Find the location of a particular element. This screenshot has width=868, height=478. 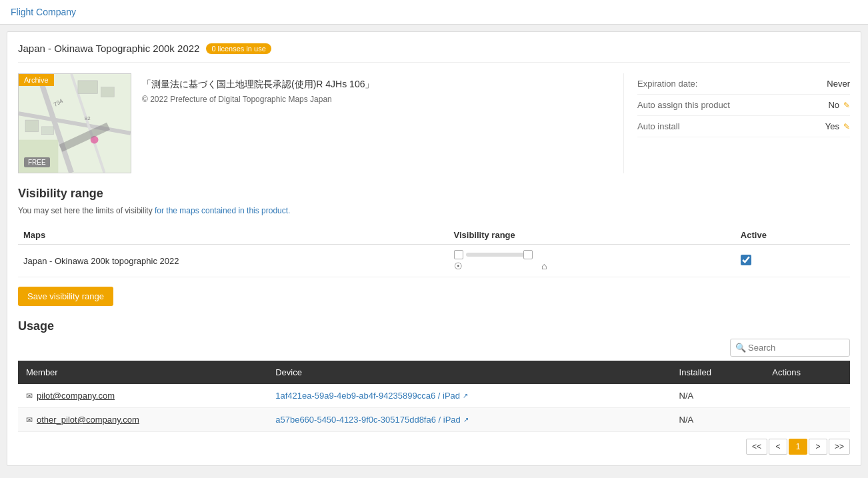

external-link-icon-0: ↗ is located at coordinates (465, 396).